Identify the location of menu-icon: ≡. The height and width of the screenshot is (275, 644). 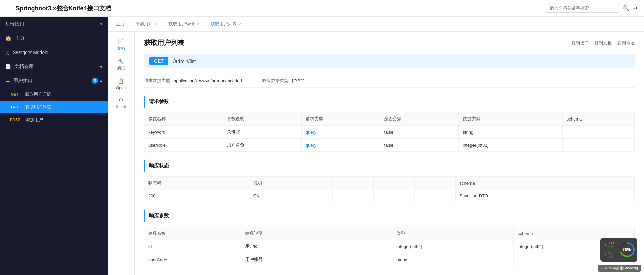
(9, 8).